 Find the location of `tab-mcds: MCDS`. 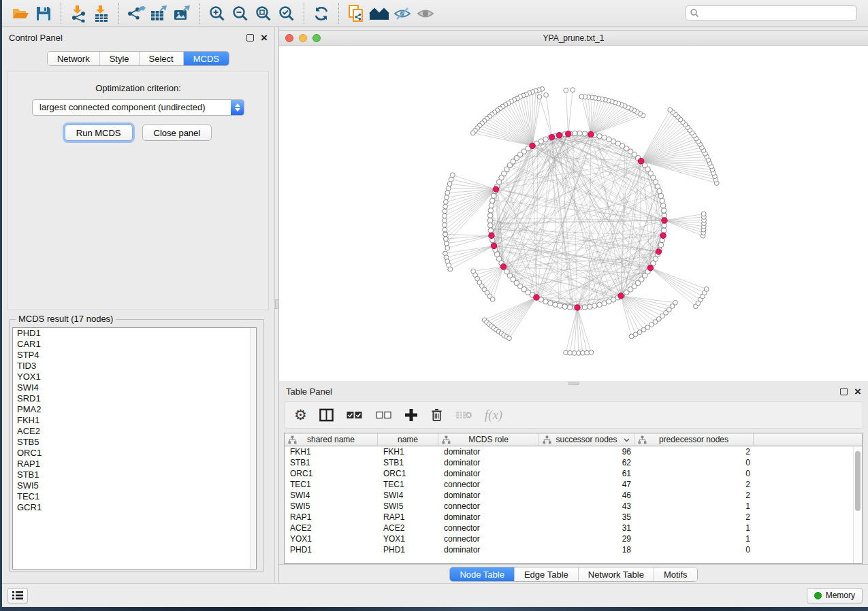

tab-mcds: MCDS is located at coordinates (206, 59).